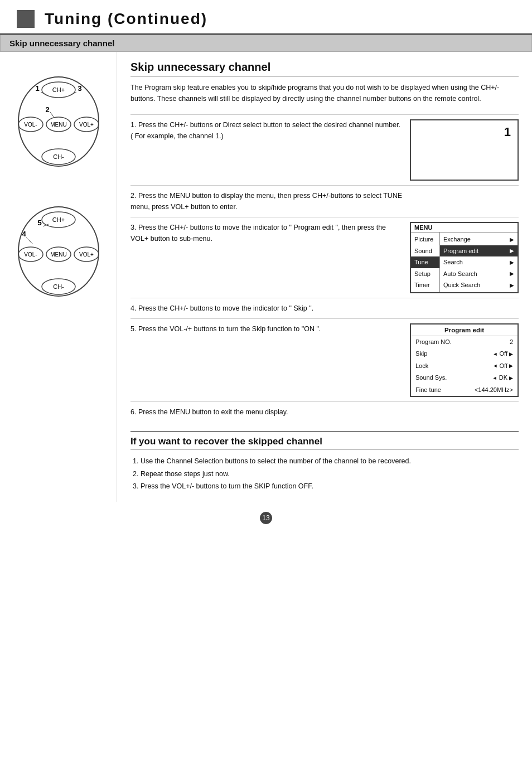  What do you see at coordinates (464, 150) in the screenshot?
I see `tv-screen-1: 1` at bounding box center [464, 150].